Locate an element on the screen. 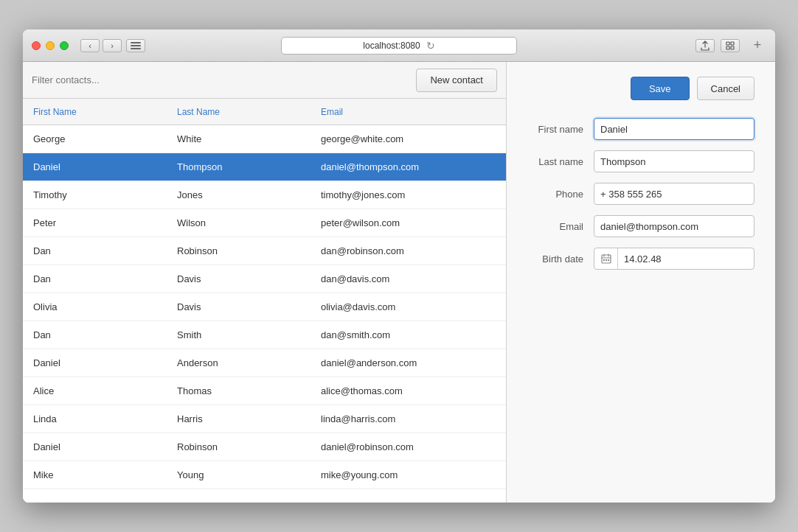 The height and width of the screenshot is (532, 798). table-row: Mike Young mike@young.com is located at coordinates (264, 475).